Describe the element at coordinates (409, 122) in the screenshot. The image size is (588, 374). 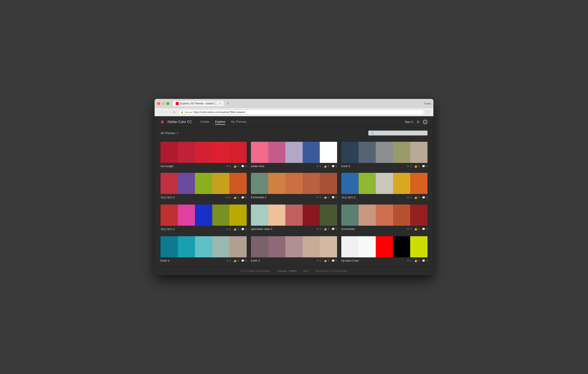
I see `sign-in-button: Sign In` at that location.